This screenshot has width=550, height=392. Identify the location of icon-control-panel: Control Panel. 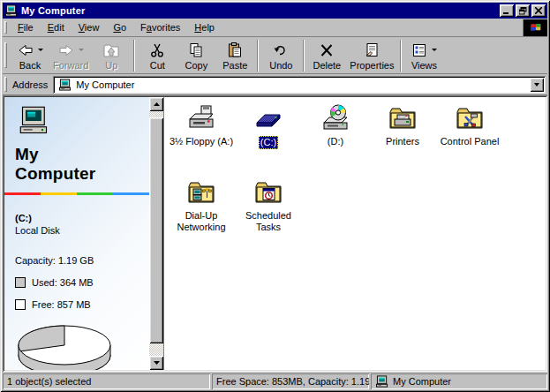
(470, 139).